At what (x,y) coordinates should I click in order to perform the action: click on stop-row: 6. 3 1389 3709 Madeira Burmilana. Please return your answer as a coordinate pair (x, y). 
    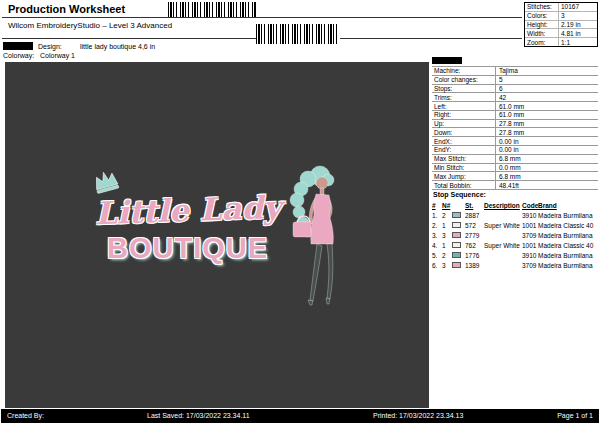
    Looking at the image, I should click on (515, 265).